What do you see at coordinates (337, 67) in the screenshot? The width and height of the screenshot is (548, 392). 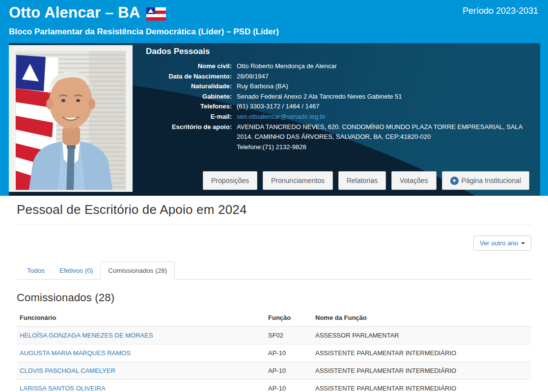 I see `field-nome-civil: Nome civil: Otto Roberto Mendonça de Ale…` at bounding box center [337, 67].